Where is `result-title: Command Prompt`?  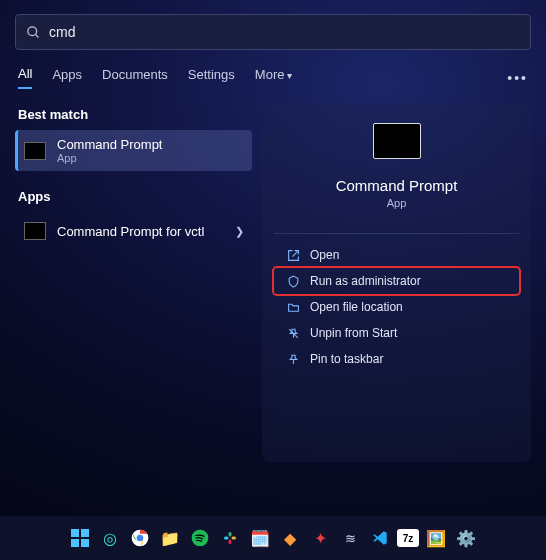 result-title: Command Prompt is located at coordinates (150, 144).